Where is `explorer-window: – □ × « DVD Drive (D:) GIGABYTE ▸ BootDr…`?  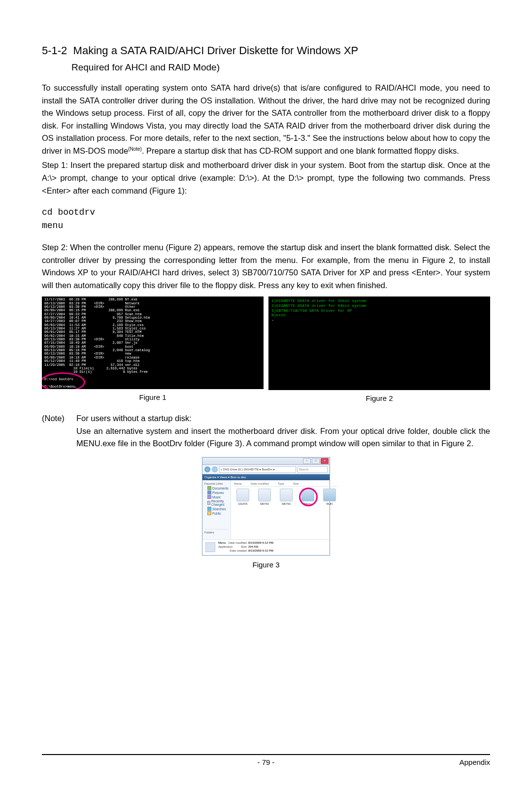
explorer-window: – □ × « DVD Drive (D:) GIGABYTE ▸ BootDr… is located at coordinates (266, 506).